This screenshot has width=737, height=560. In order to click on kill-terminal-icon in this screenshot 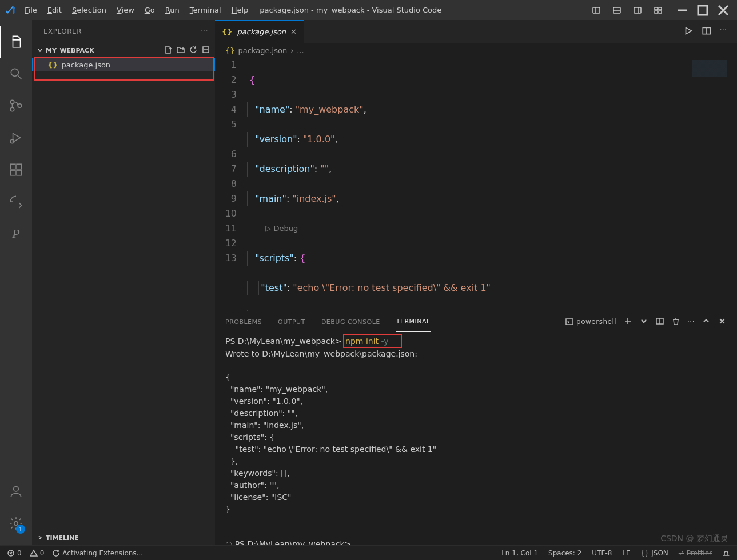, I will do `click(676, 322)`.